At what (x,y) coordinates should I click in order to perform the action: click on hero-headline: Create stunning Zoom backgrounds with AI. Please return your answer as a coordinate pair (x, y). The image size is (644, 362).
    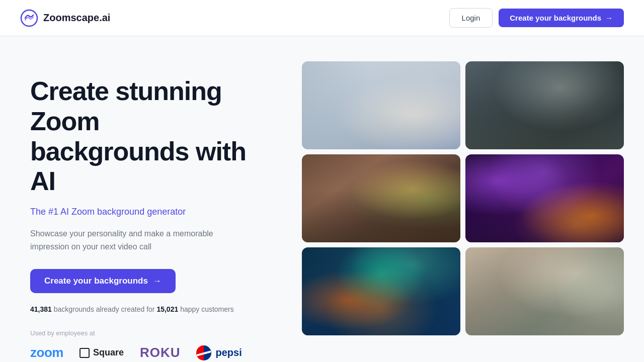
    Looking at the image, I should click on (151, 137).